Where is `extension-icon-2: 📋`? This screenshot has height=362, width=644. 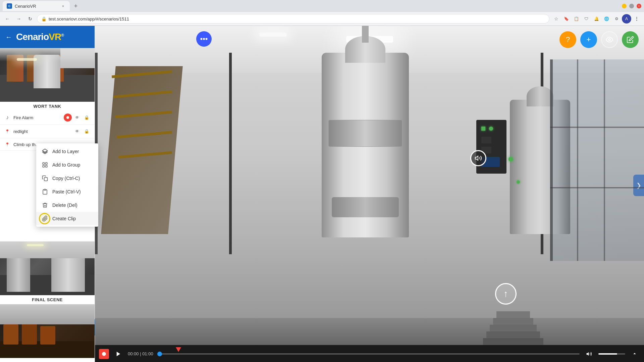
extension-icon-2: 📋 is located at coordinates (576, 19).